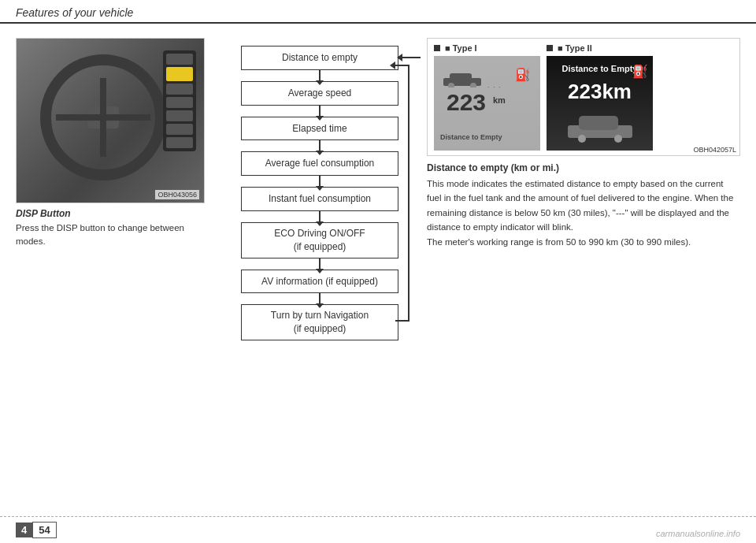 Image resolution: width=756 pixels, height=543 pixels. What do you see at coordinates (487, 97) in the screenshot?
I see `display-type-1: ■ Type I ⛽ . . .` at bounding box center [487, 97].